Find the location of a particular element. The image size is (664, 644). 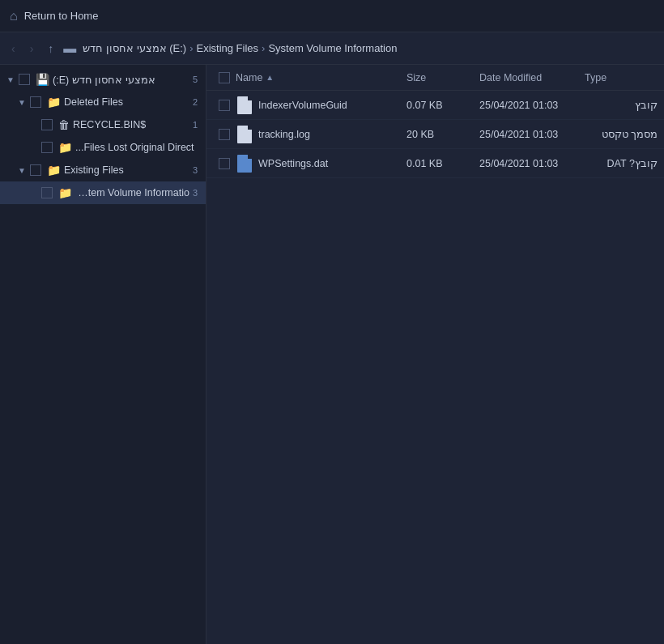

checkbox-recycle is located at coordinates (47, 125).